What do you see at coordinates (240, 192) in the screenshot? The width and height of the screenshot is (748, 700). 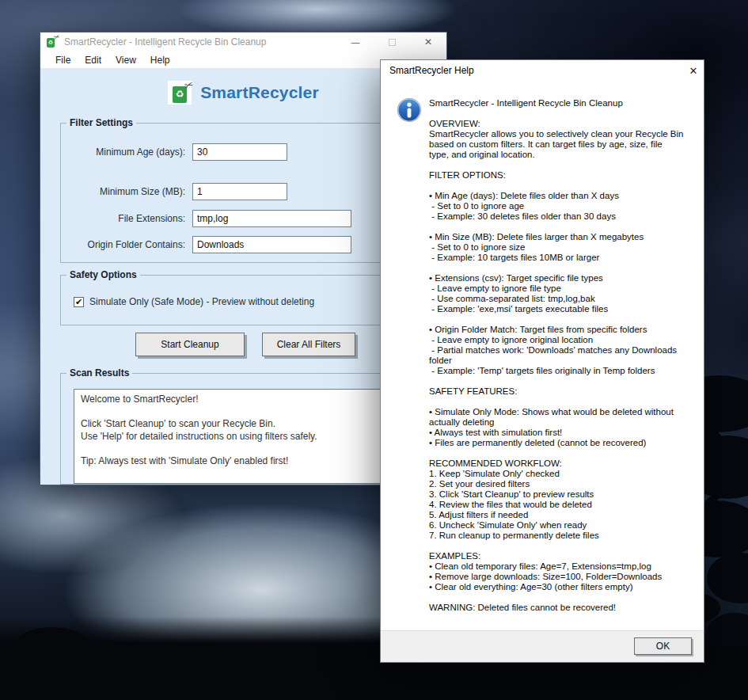 I see `min-size-input` at bounding box center [240, 192].